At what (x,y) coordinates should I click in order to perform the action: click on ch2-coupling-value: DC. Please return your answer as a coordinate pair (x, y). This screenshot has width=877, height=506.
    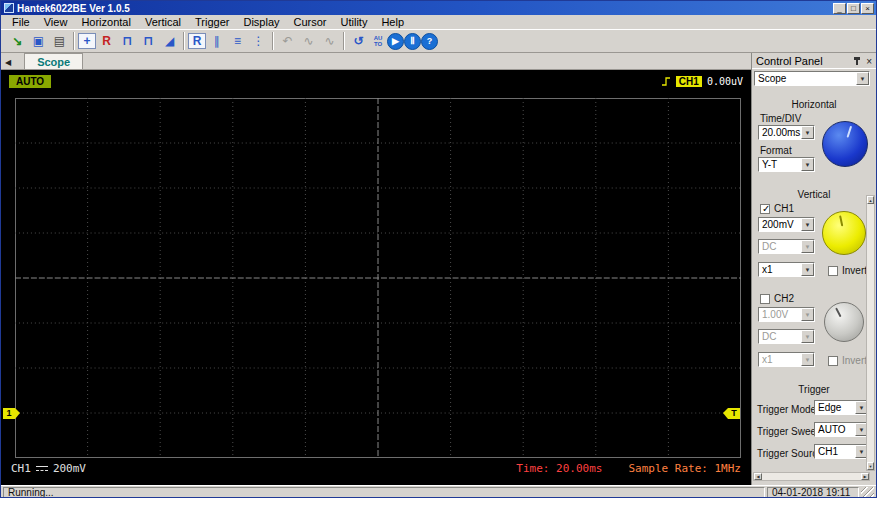
    Looking at the image, I should click on (780, 336).